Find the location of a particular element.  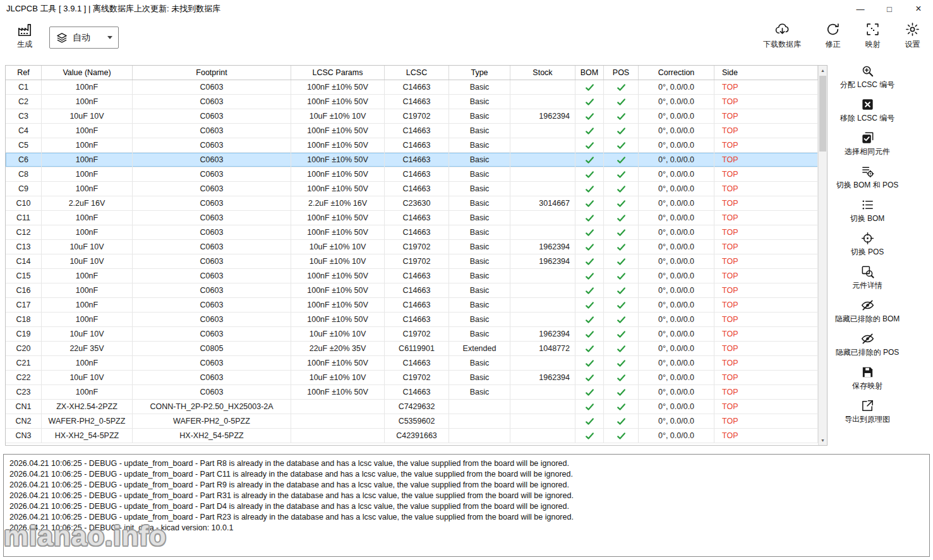

save-mapping-button: 保存映射 is located at coordinates (867, 378).